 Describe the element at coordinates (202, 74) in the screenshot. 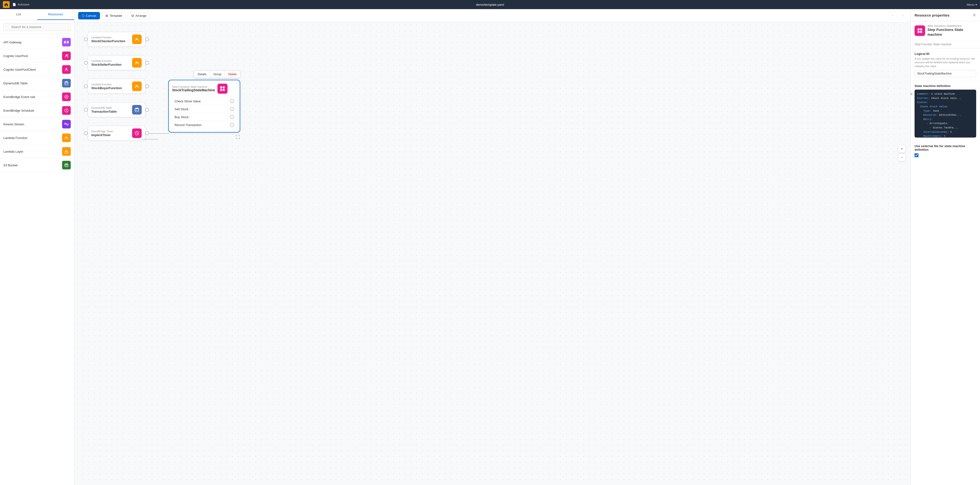

I see `details-button: Details` at that location.